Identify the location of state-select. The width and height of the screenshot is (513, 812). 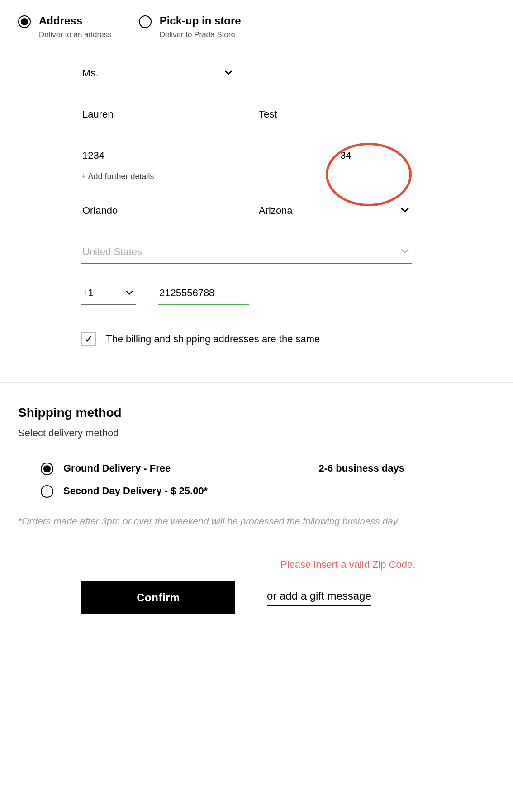
(335, 211).